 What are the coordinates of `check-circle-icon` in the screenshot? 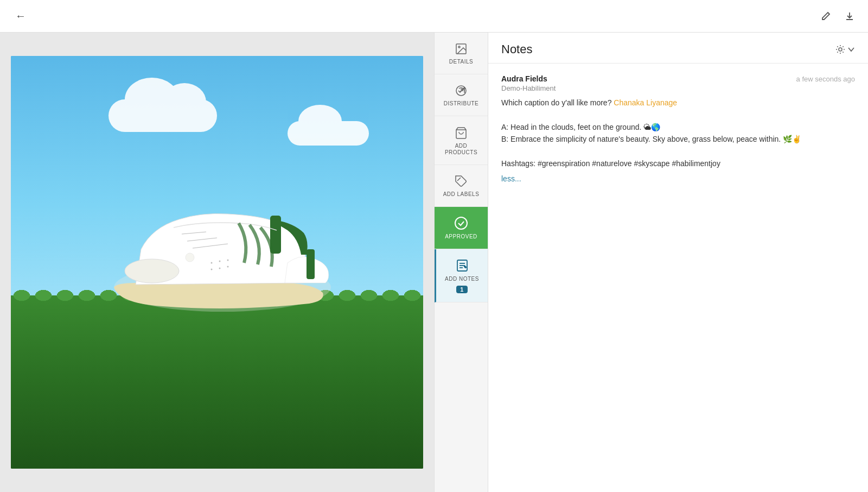 It's located at (461, 223).